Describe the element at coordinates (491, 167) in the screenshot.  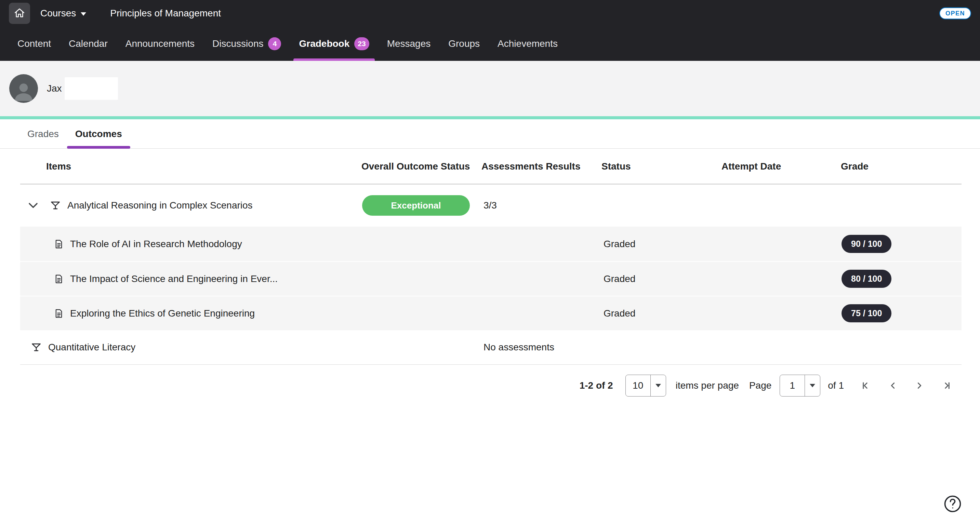
I see `table-header-row: Items Overall Outcome Status Assessments…` at that location.